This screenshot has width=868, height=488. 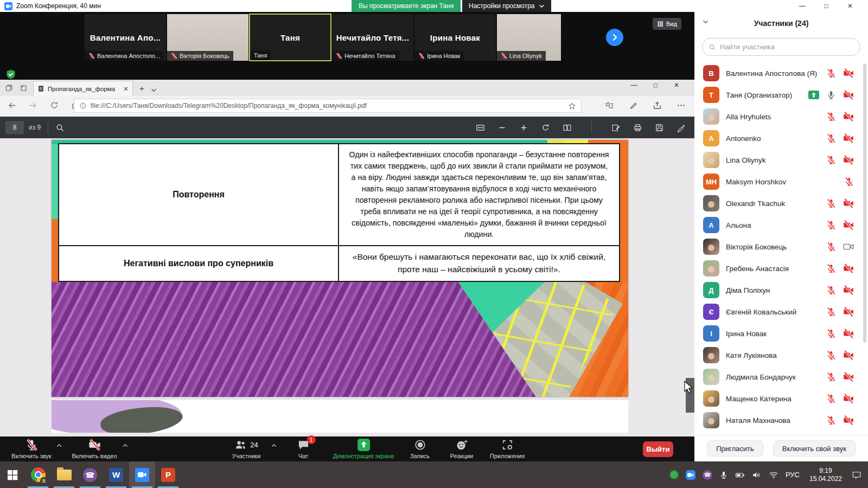 I want to click on tab-list-chevron-icon, so click(x=155, y=92).